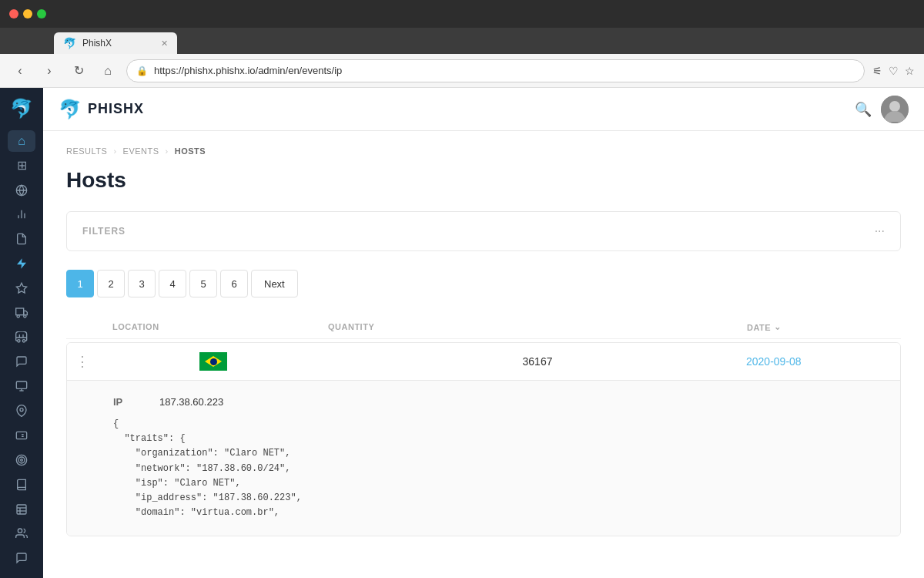  I want to click on breadcrumb: RESULTS › EVENTS › HOSTS, so click(484, 151).